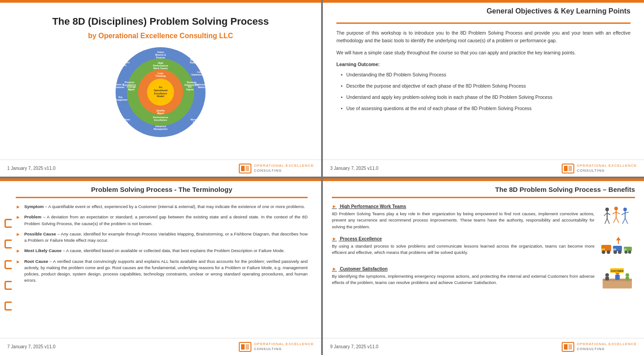 The height and width of the screenshot is (355, 644). What do you see at coordinates (166, 271) in the screenshot?
I see `term-text-5: Root Cause – A verified cause that convi…` at bounding box center [166, 271].